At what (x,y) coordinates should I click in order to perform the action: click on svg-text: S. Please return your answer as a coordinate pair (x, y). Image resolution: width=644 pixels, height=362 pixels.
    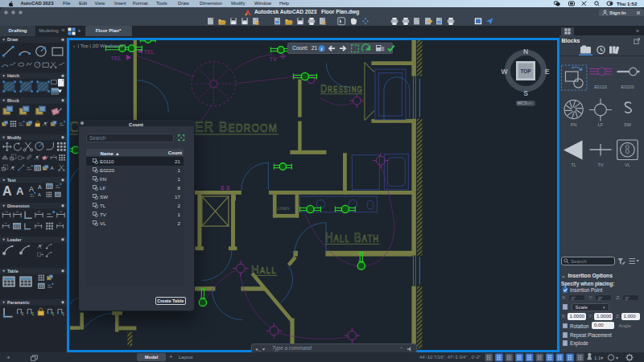
    Looking at the image, I should click on (526, 93).